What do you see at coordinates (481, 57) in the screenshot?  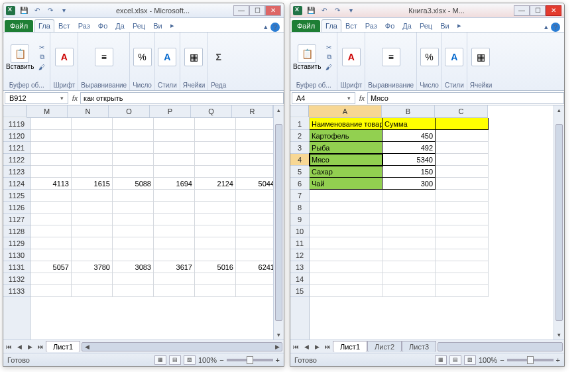 I see `cells-icon: ▦` at bounding box center [481, 57].